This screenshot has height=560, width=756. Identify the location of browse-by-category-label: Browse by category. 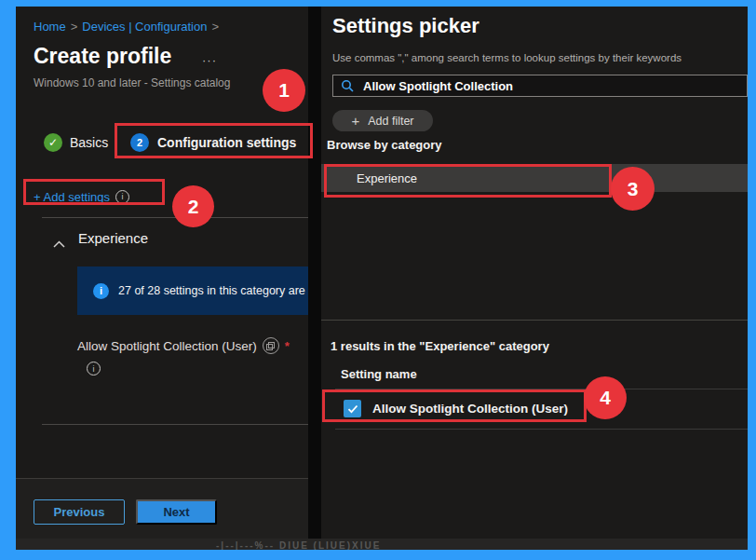
(385, 145).